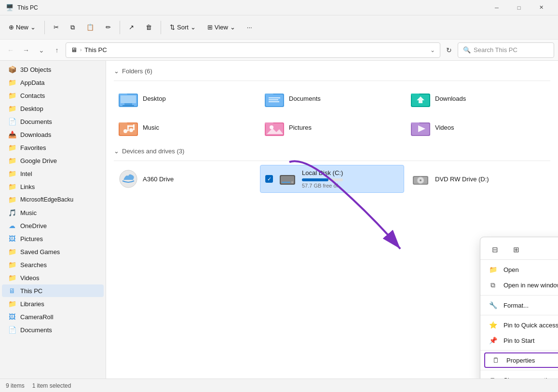 This screenshot has width=558, height=392. What do you see at coordinates (478, 98) in the screenshot?
I see `folder-item-downloads: Downloads` at bounding box center [478, 98].